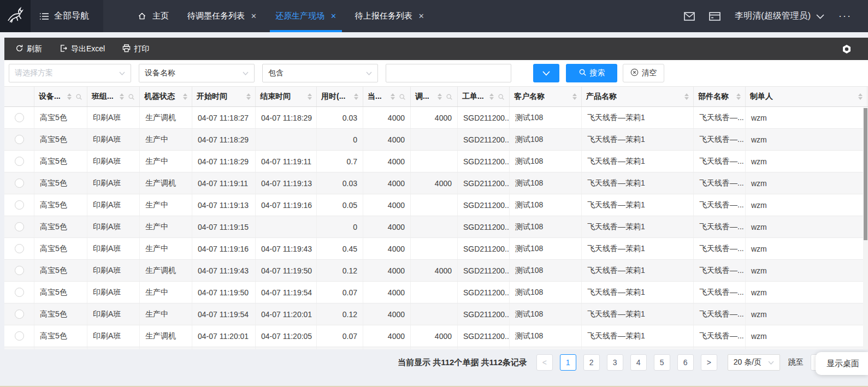  What do you see at coordinates (436, 293) in the screenshot?
I see `table-row: 高宝5色印刷A班生产中04-07 11:19:5004-07 11:19:540…` at bounding box center [436, 293].